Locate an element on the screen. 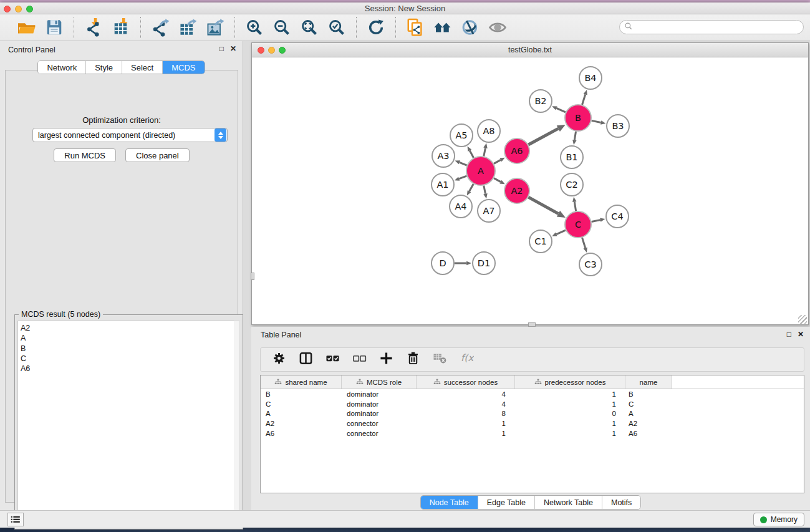 This screenshot has width=810, height=532. graph-node-C4: C4 is located at coordinates (617, 216).